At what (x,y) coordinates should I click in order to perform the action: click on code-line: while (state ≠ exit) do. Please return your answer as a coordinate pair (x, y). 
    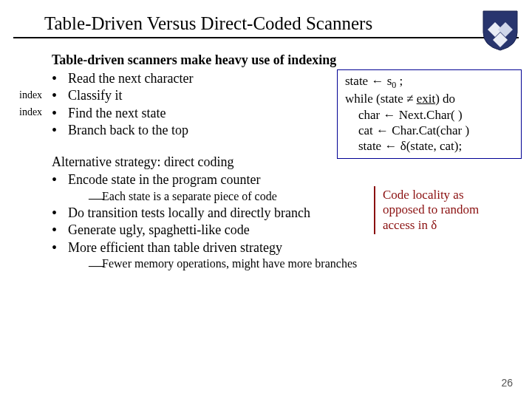
    Looking at the image, I should click on (429, 99).